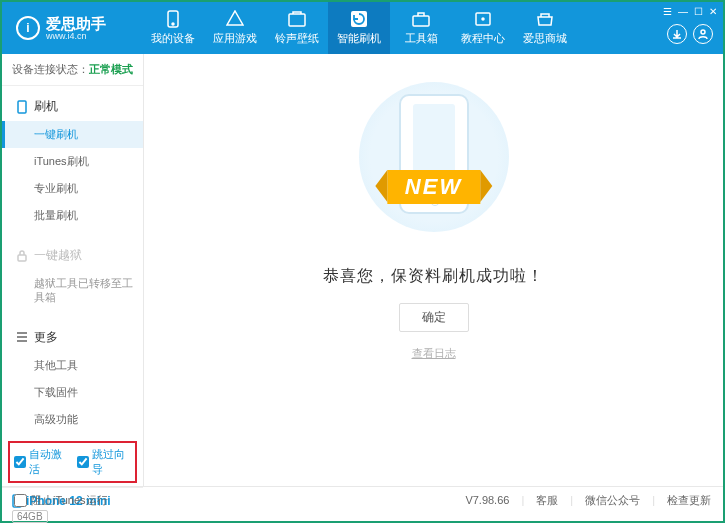 The height and width of the screenshot is (523, 725). What do you see at coordinates (72, 134) in the screenshot?
I see `sidebar-item-oneclick-flash: 一键刷机` at bounding box center [72, 134].